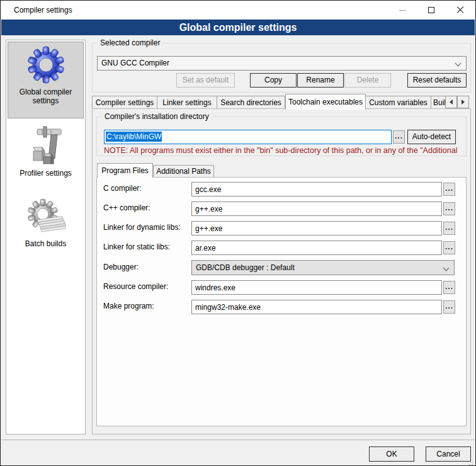 The image size is (476, 466). What do you see at coordinates (125, 170) in the screenshot?
I see `tab-program-files: Program Files` at bounding box center [125, 170].